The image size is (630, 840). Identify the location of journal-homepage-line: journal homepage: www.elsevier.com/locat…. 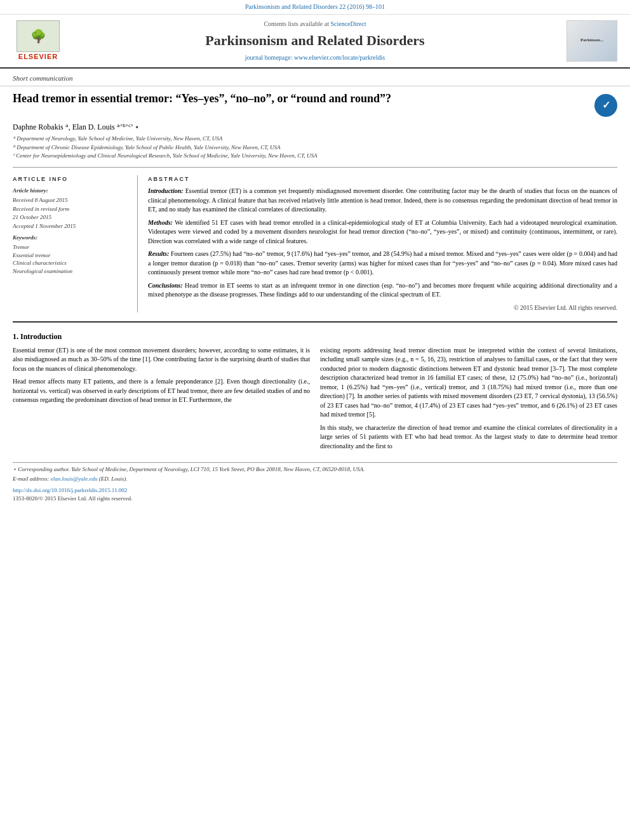
(315, 58).